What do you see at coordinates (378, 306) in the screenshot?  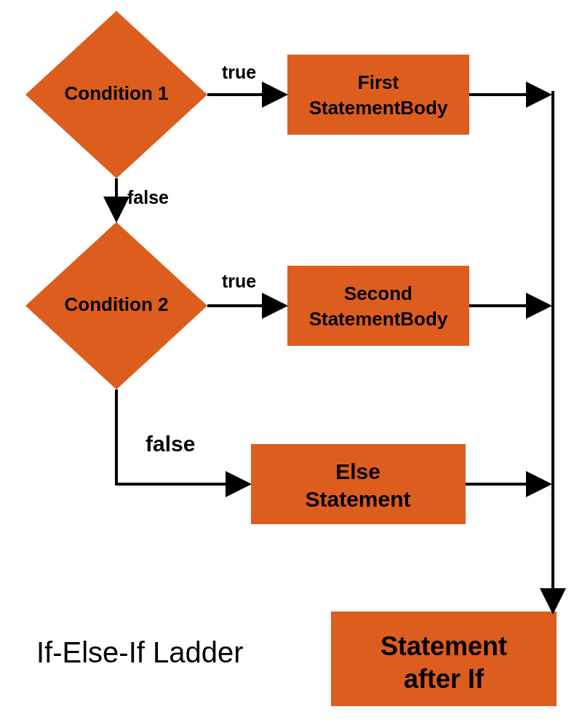 I see `node-second-body: Second StatementBody` at bounding box center [378, 306].